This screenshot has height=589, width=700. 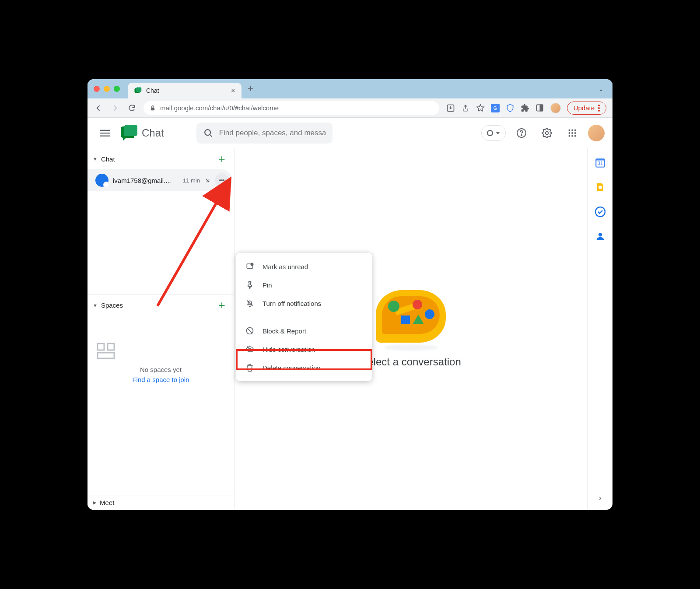 I want to click on tabs-dropdown-icon: ⌄, so click(x=601, y=89).